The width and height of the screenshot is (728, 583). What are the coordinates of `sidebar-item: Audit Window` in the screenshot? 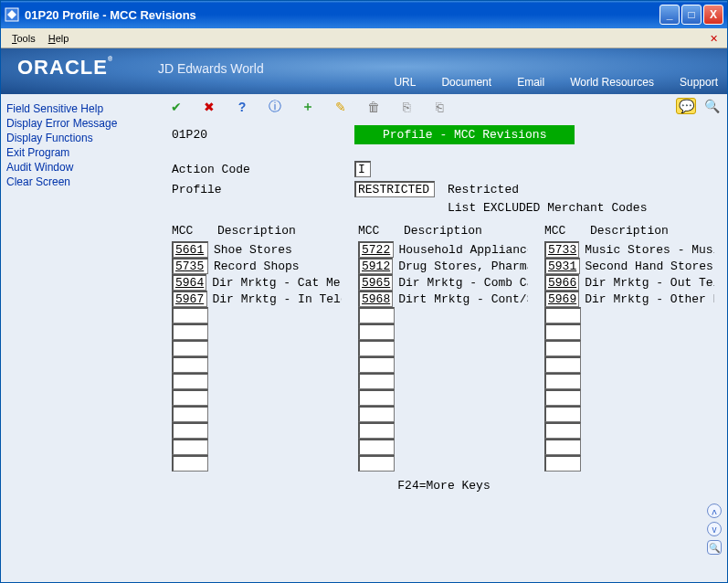 It's located at (80, 167).